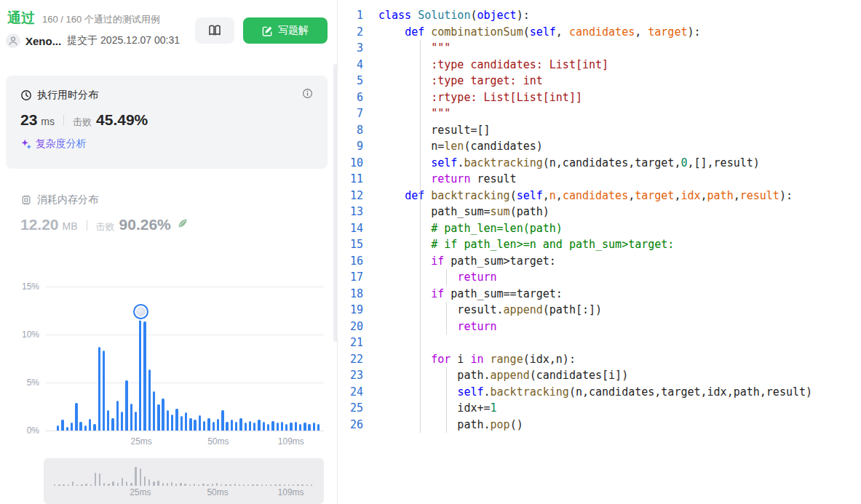  I want to click on code-text: idx+=1, so click(438, 409).